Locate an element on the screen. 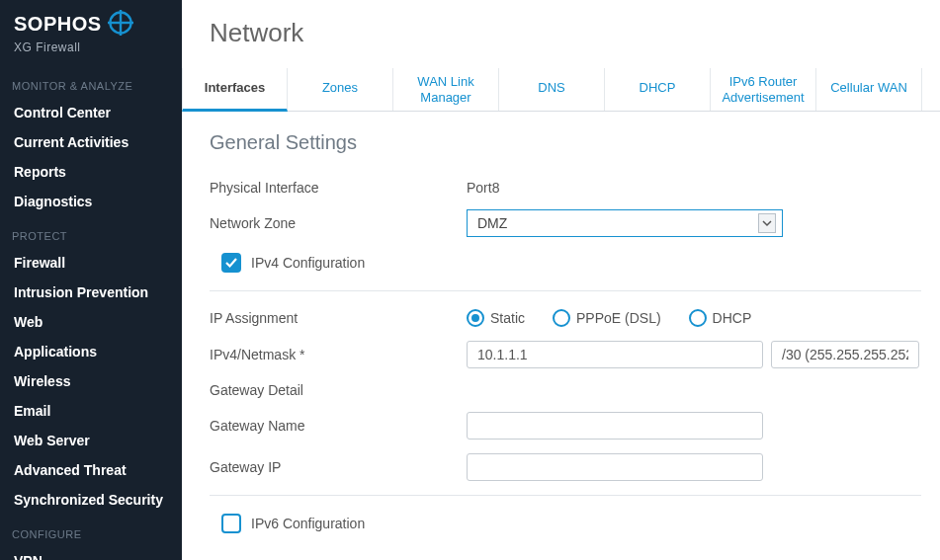 The height and width of the screenshot is (560, 940). gateway-ip-input is located at coordinates (615, 467).